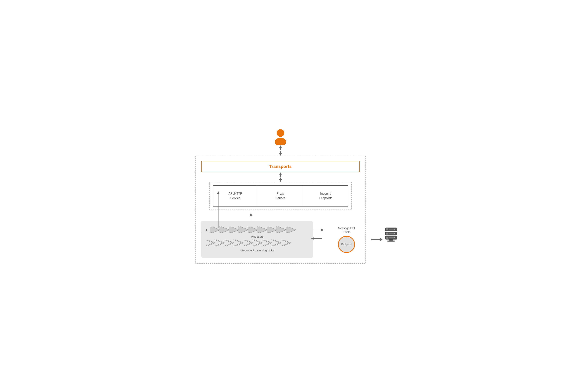 The image size is (561, 392). What do you see at coordinates (280, 196) in the screenshot?
I see `proxy-service-box: ProxyService` at bounding box center [280, 196].